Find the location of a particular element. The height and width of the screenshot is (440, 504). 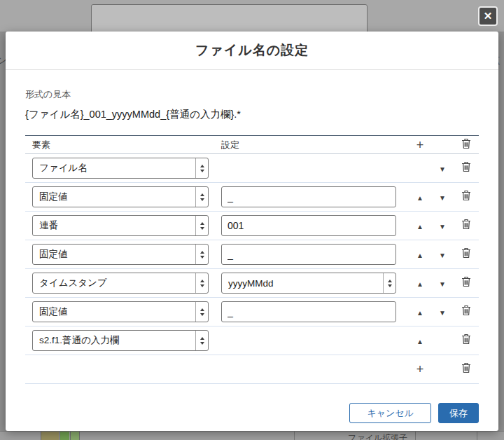

table-header-row: 要素 設定 + is located at coordinates (252, 144).